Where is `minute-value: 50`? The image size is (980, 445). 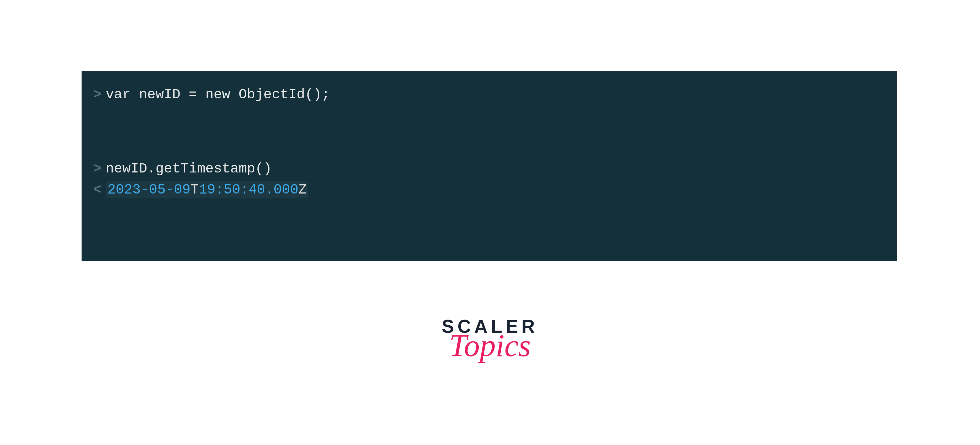
minute-value: 50 is located at coordinates (232, 190).